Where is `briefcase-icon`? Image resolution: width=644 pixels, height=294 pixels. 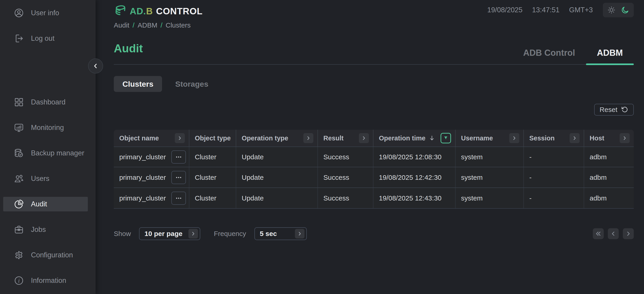
briefcase-icon is located at coordinates (19, 230).